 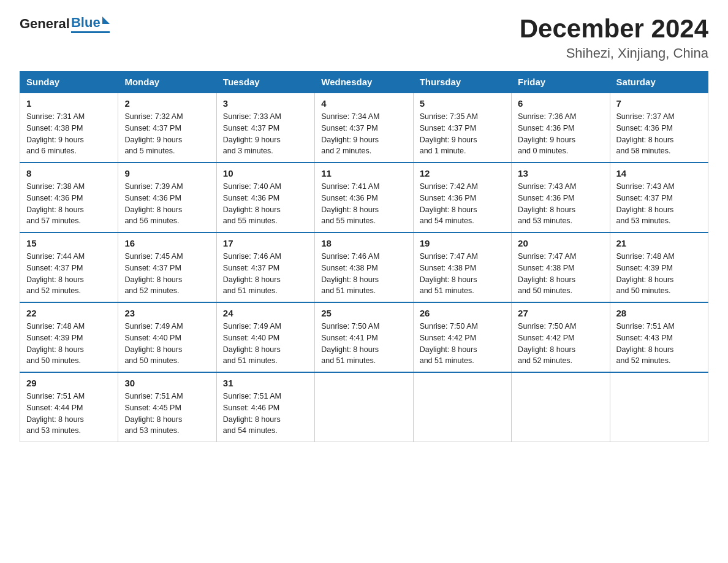 I want to click on calendar-cell: 27 Sunrise: 7:50 AMSunset: 4:42 PMDaylig…, so click(x=561, y=337).